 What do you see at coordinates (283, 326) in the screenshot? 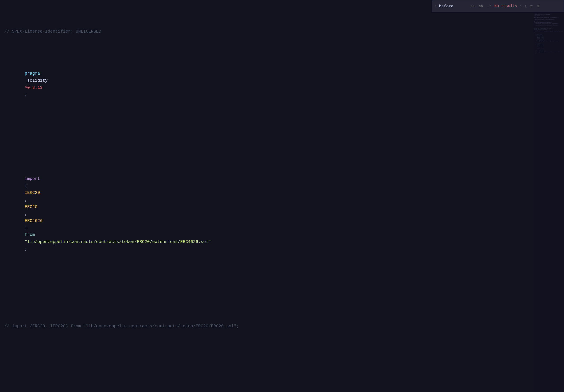
I see `code-line-6: // import {ERC20, IERC20} from "lib/open…` at bounding box center [283, 326].